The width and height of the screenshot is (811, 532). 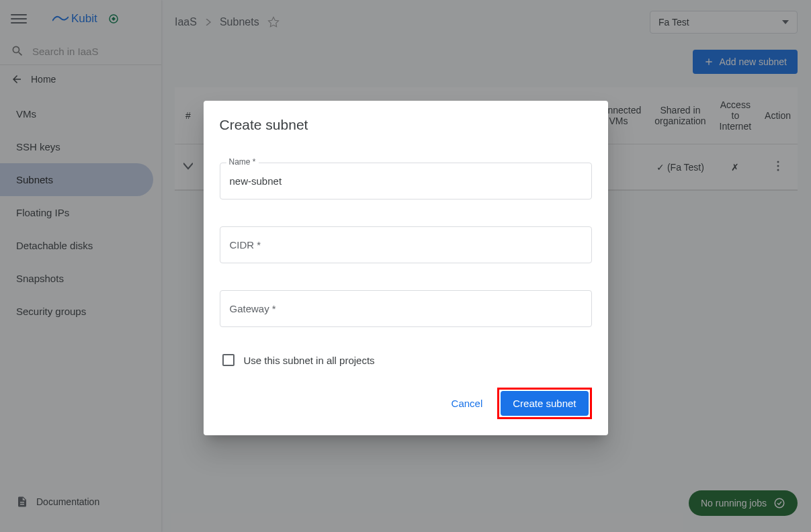 I want to click on create-subnet-button: Create subnet, so click(x=544, y=403).